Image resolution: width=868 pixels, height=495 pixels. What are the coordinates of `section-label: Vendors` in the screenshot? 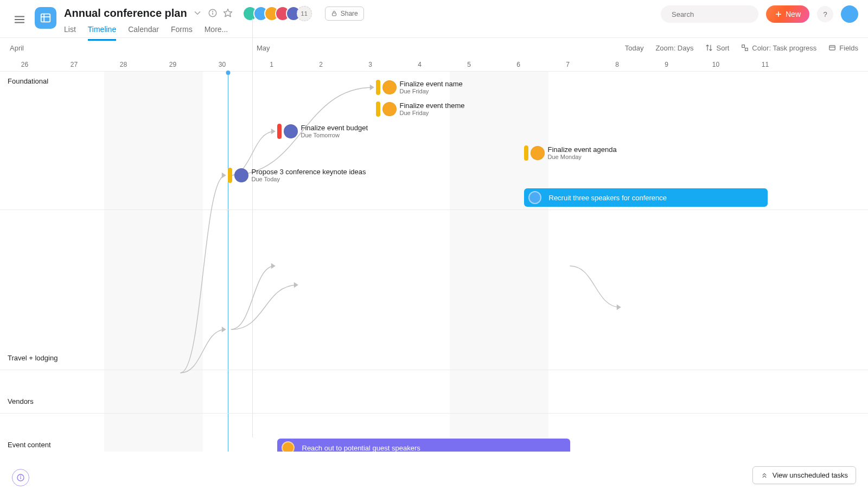 It's located at (21, 402).